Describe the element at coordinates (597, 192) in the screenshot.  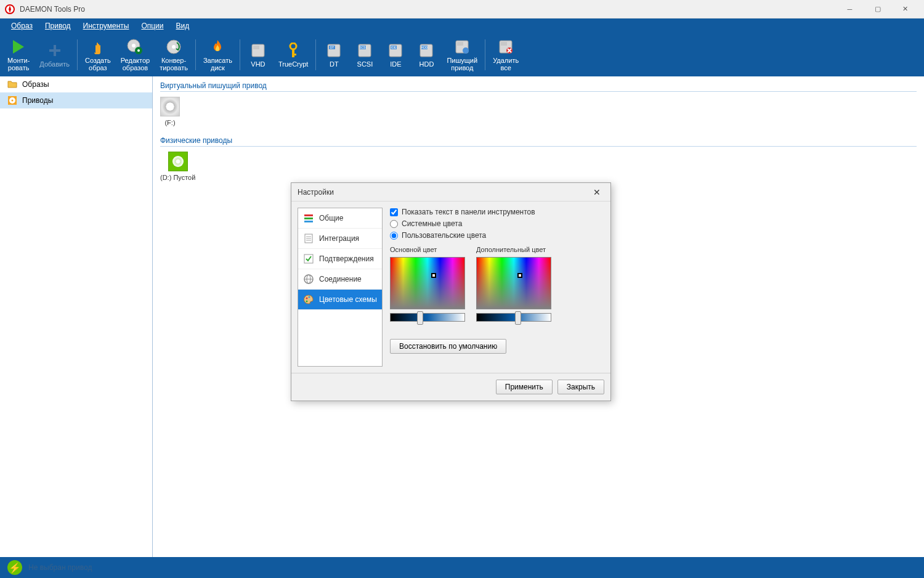
I see `dialog-close-button: ✕` at that location.